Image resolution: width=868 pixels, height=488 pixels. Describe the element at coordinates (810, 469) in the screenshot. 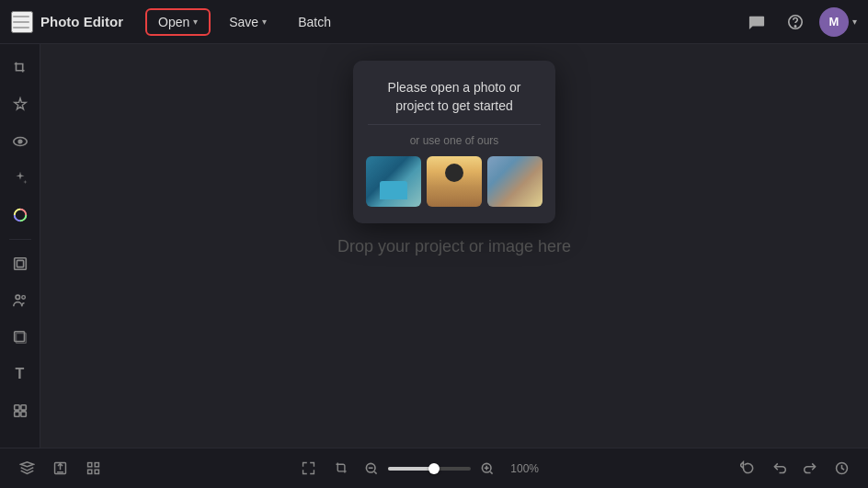

I see `redo-button` at that location.